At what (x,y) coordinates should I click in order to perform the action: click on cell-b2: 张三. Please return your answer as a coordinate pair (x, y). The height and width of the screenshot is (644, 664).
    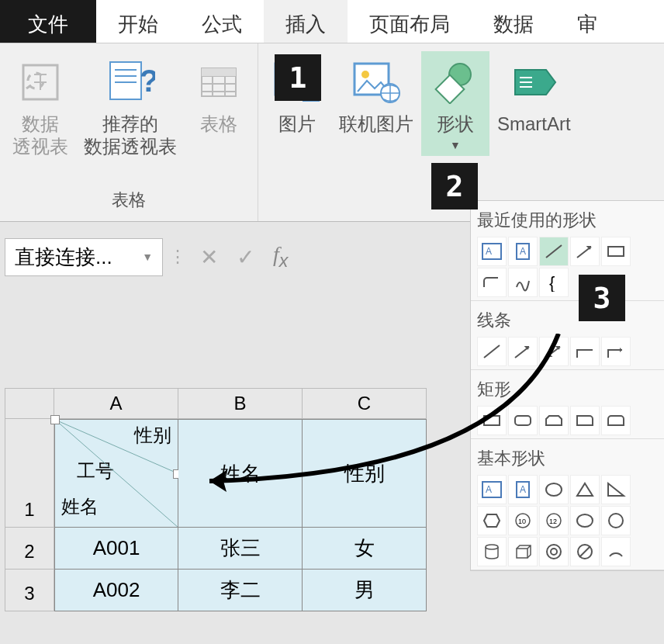
    Looking at the image, I should click on (240, 549).